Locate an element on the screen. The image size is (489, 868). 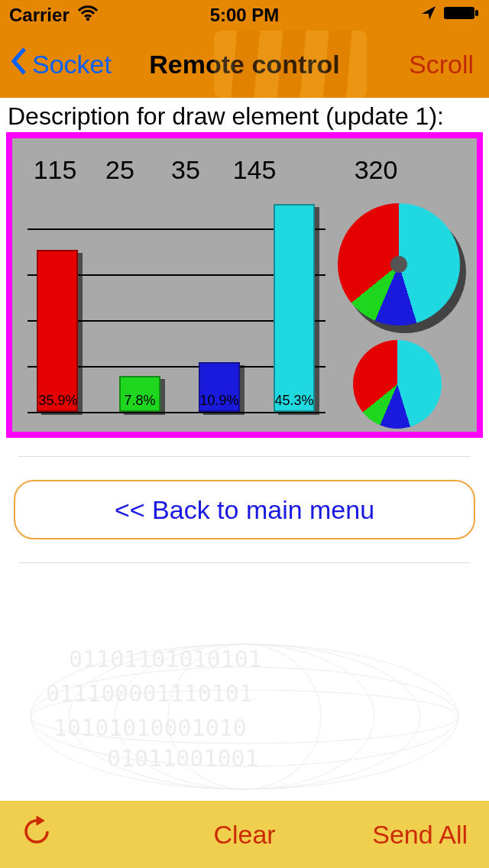
refresh-button is located at coordinates (37, 834).